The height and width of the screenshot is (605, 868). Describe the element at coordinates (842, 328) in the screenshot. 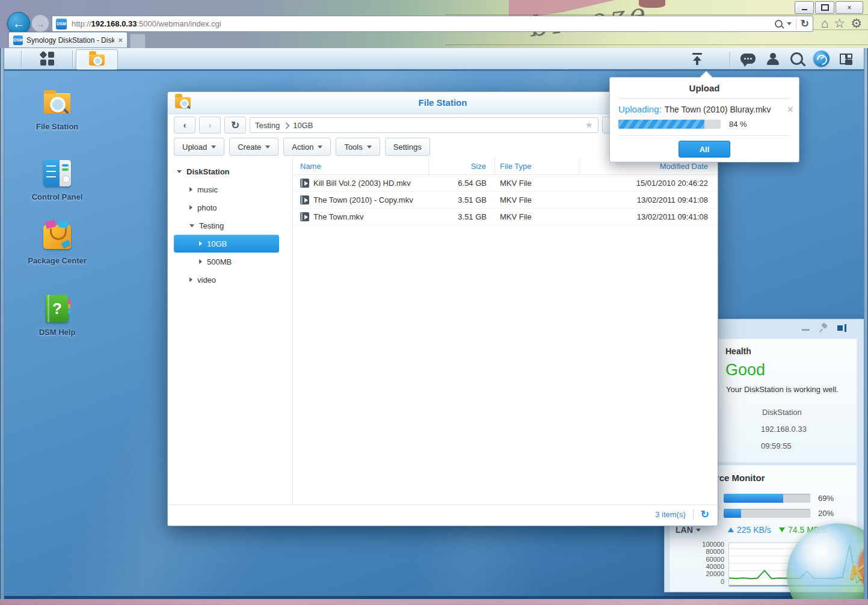

I see `panel-layout-icon` at that location.